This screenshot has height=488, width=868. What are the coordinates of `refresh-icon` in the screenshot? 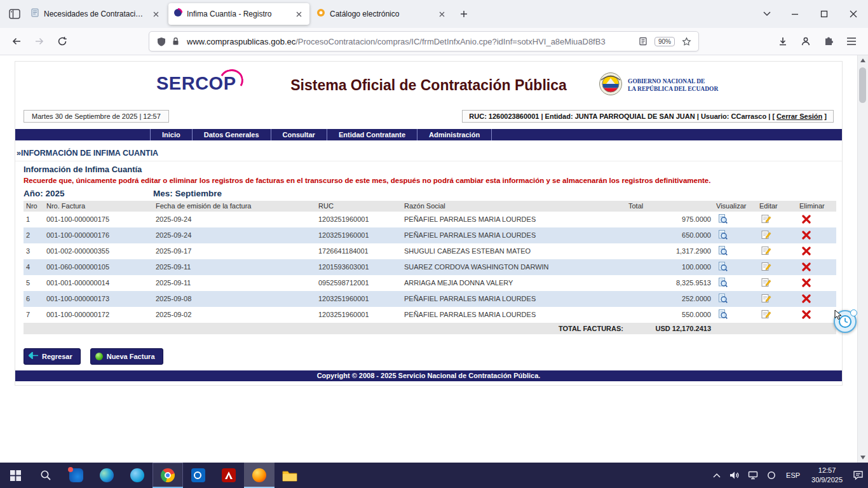 It's located at (62, 41).